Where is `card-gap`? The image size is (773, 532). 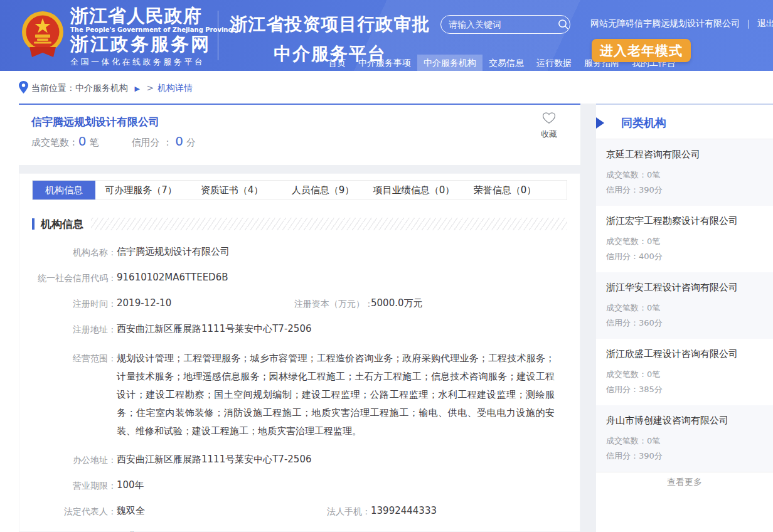 card-gap is located at coordinates (300, 169).